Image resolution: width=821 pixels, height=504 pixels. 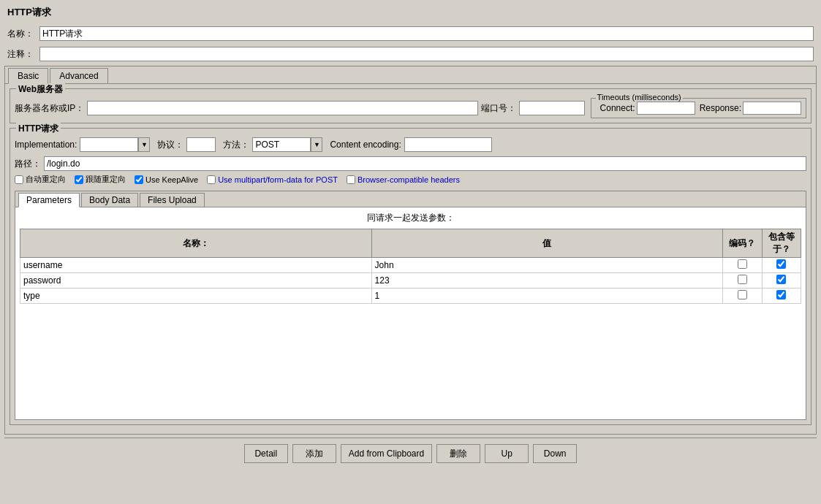 What do you see at coordinates (648, 108) in the screenshot?
I see `connect-field: Connect:` at bounding box center [648, 108].